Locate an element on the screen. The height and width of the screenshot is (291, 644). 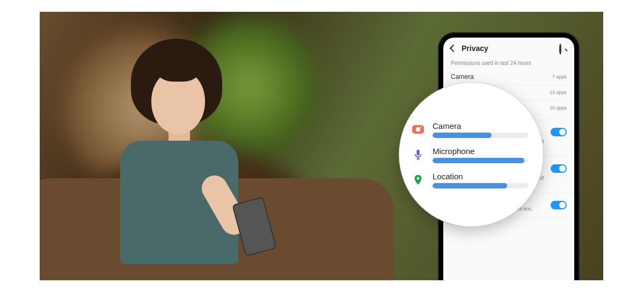
section-label: Permissions used in last 24 hours is located at coordinates (509, 63).